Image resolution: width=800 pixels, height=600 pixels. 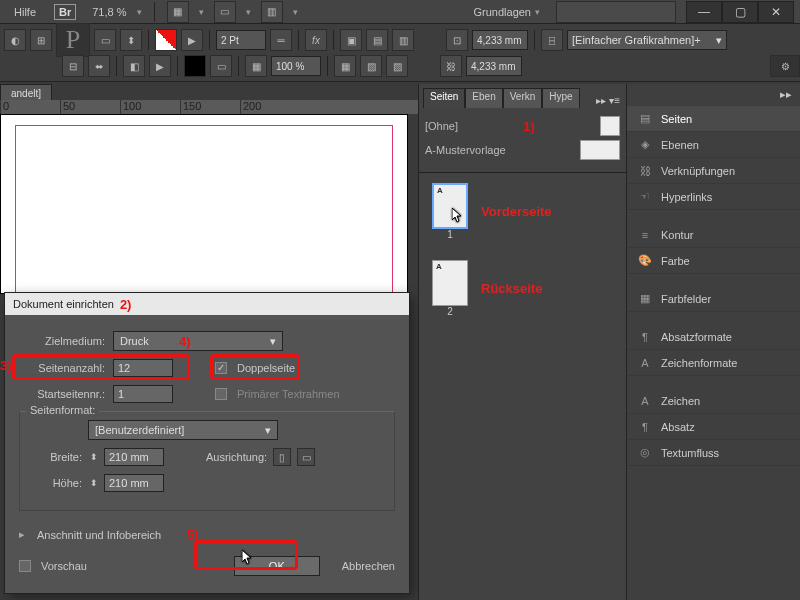 What do you see at coordinates (508, 12) in the screenshot?
I see `workspace-switcher: Grundlagen ▾` at bounding box center [508, 12].